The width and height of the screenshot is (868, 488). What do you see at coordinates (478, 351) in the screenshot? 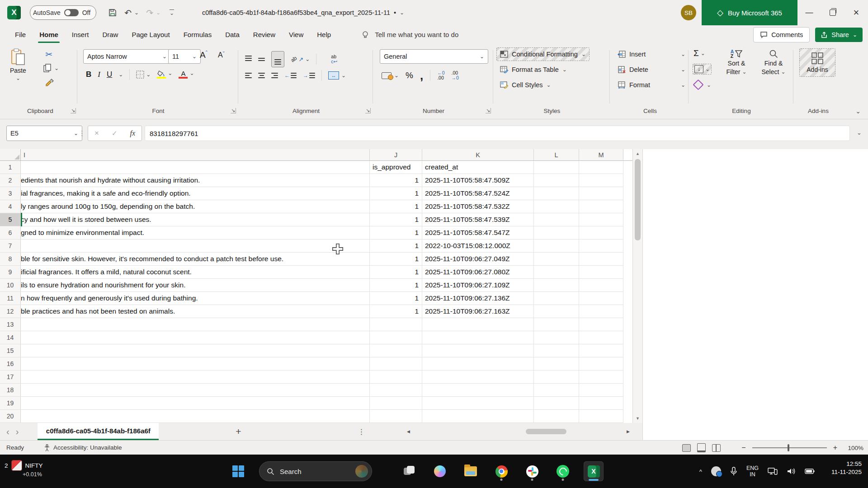
I see `cell-k15` at bounding box center [478, 351].